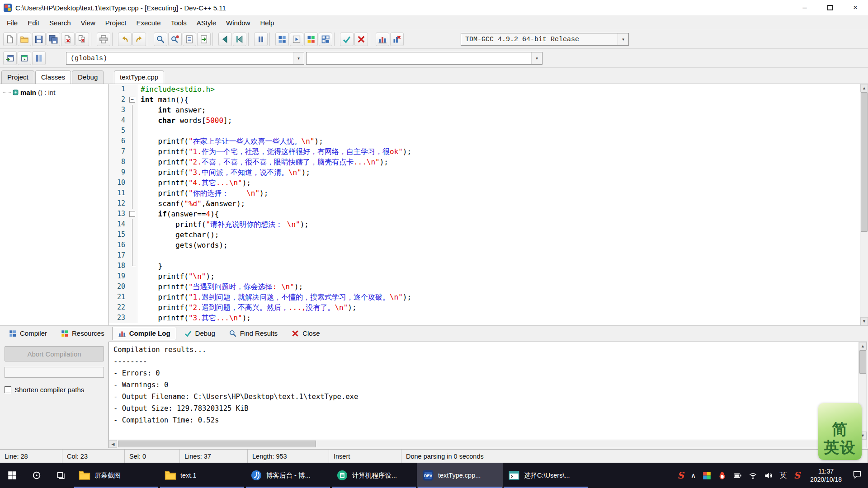 The image size is (868, 488). Describe the element at coordinates (37, 475) in the screenshot. I see `search-button` at that location.